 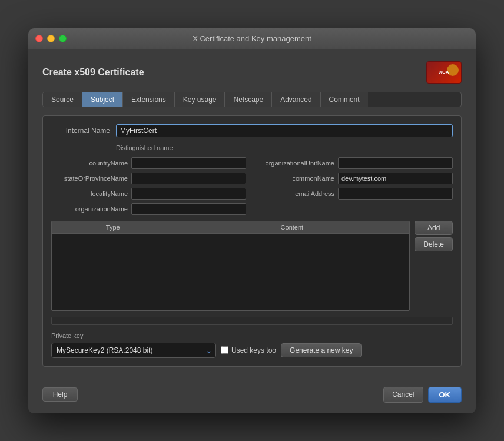 What do you see at coordinates (445, 394) in the screenshot?
I see `ok-button: OK` at bounding box center [445, 394].